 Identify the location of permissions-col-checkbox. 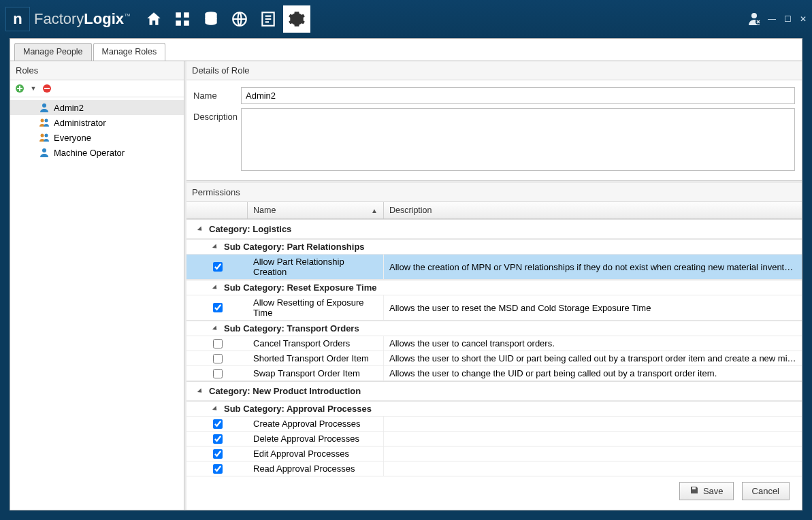
(217, 210).